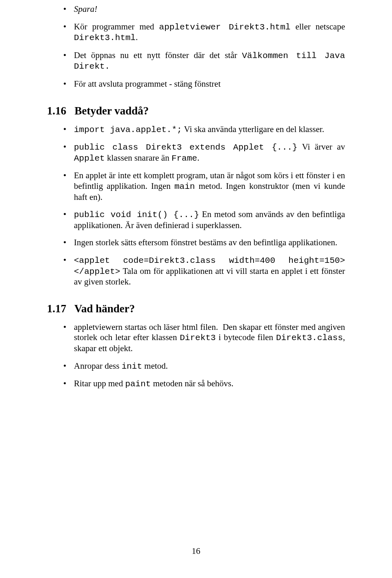  What do you see at coordinates (204, 153) in the screenshot?
I see `list-item: public class Direkt3 extends Applet {...…` at bounding box center [204, 153].